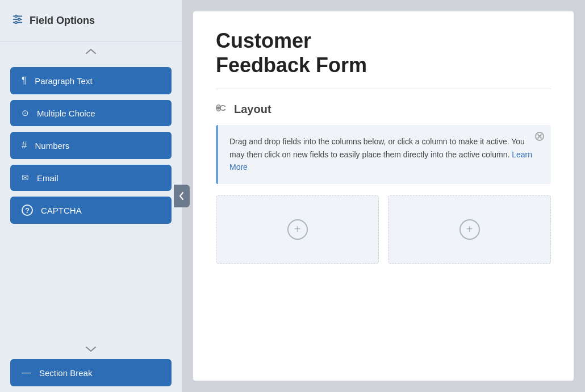  I want to click on captcha-icon: ?, so click(27, 210).